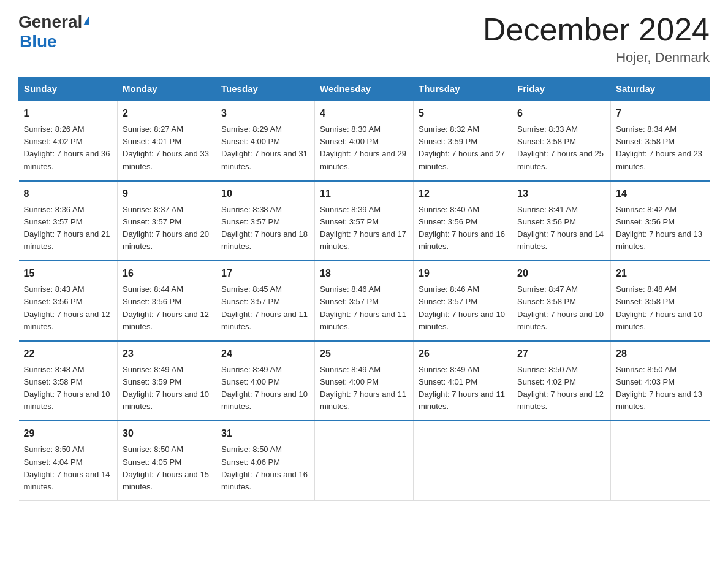 This screenshot has width=728, height=563. What do you see at coordinates (463, 113) in the screenshot?
I see `day-number: 5` at bounding box center [463, 113].